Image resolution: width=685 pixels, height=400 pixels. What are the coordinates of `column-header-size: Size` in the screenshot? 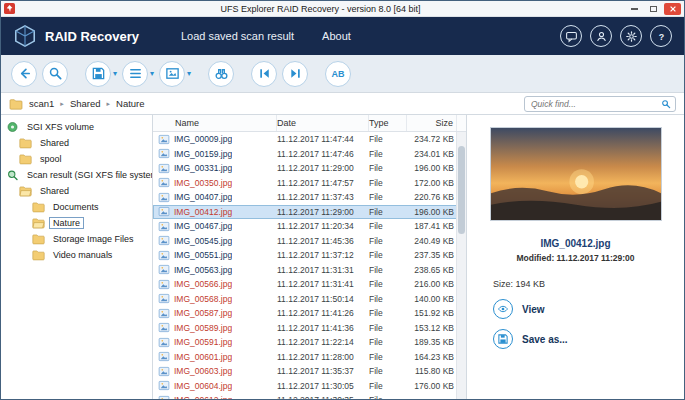 It's located at (432, 123).